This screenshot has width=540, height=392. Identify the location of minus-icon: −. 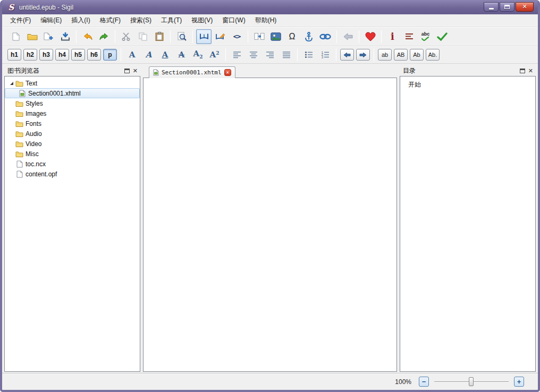
(424, 381).